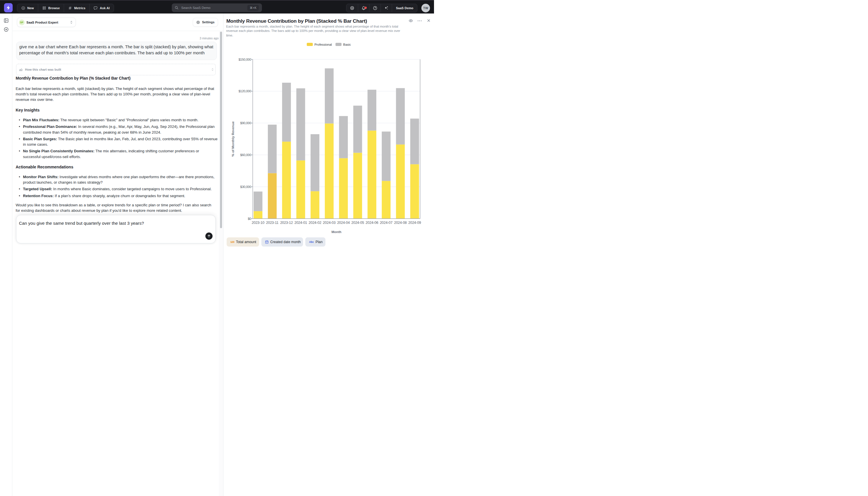 The height and width of the screenshot is (496, 868). Describe the element at coordinates (272, 223) in the screenshot. I see `svg-text: 2023-11` at that location.